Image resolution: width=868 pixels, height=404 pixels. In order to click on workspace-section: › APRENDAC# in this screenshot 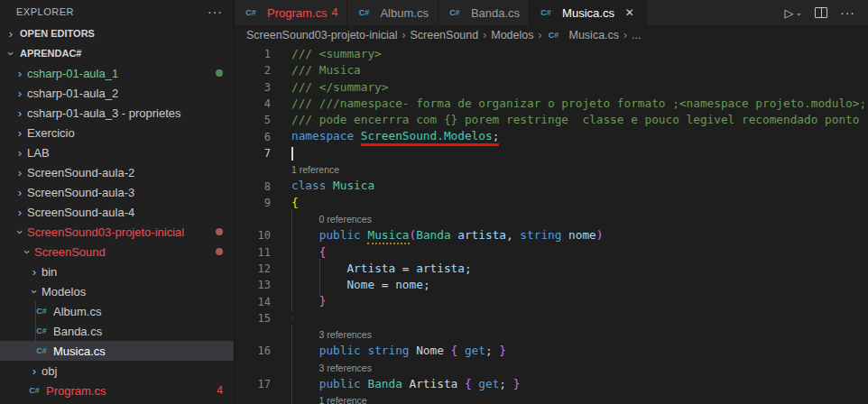, I will do `click(117, 53)`.